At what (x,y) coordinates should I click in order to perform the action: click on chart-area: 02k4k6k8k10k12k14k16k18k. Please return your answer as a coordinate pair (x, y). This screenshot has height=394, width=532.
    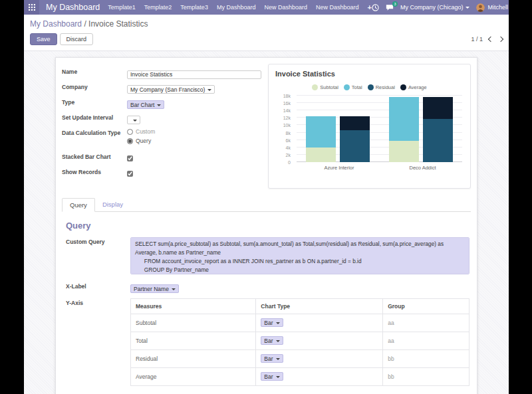
    Looking at the image, I should click on (370, 129).